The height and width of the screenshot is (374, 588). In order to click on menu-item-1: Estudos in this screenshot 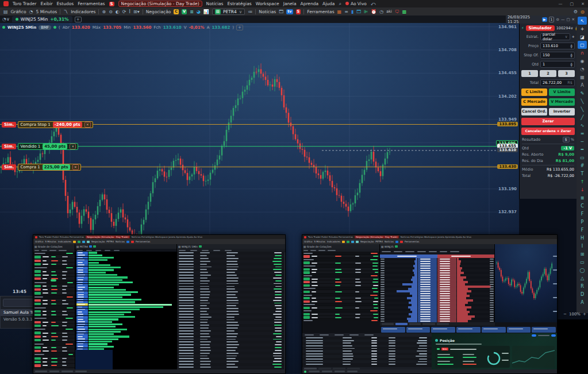, I will do `click(66, 3)`.